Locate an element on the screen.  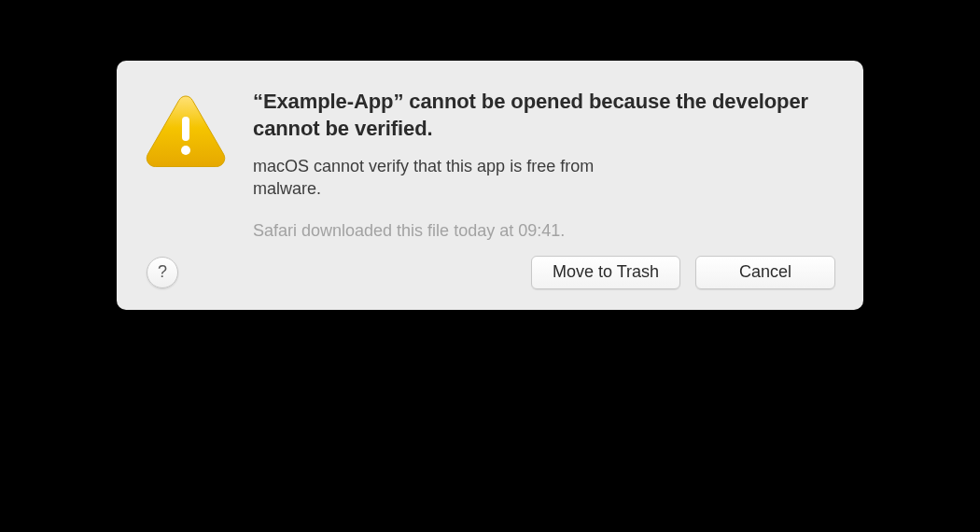
dialog-headline: “Example-App” cannot be opened because t… is located at coordinates (544, 116).